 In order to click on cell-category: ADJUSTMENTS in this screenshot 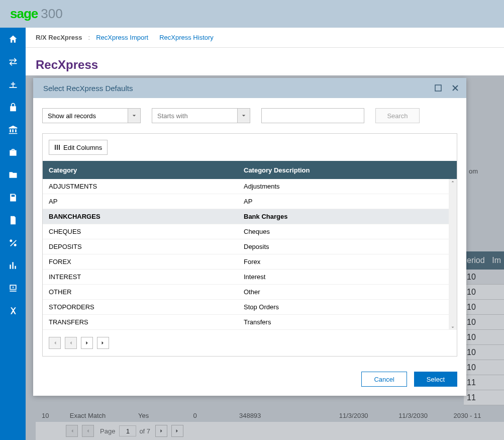, I will do `click(143, 186)`.